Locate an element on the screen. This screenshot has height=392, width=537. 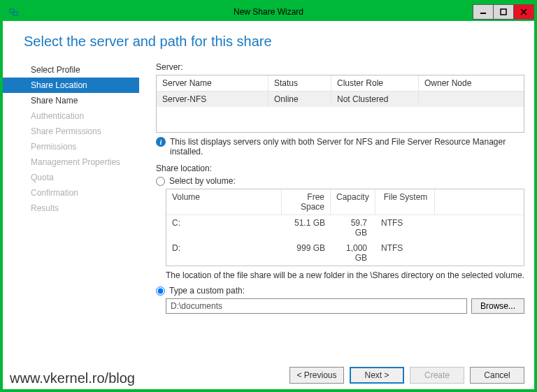
server-grid-body: Server-NFSOnlineNot Clustered is located at coordinates (340, 112).